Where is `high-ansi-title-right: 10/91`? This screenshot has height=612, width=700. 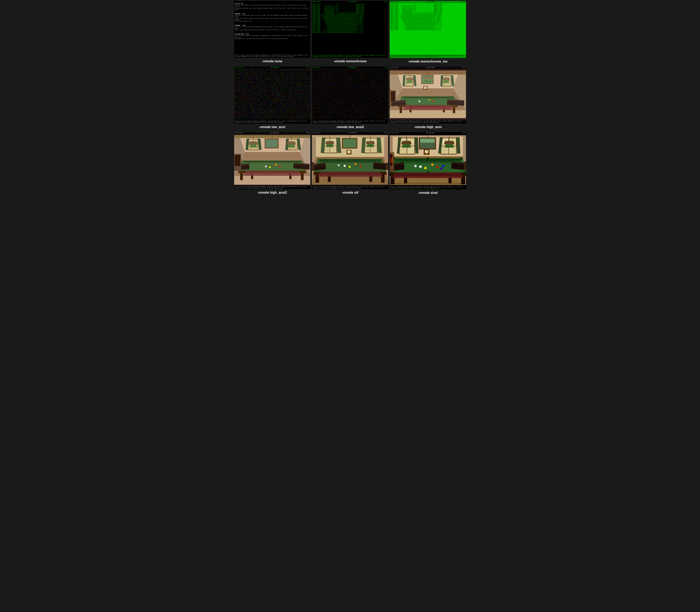
high-ansi-title-right: 10/91 is located at coordinates (463, 68).